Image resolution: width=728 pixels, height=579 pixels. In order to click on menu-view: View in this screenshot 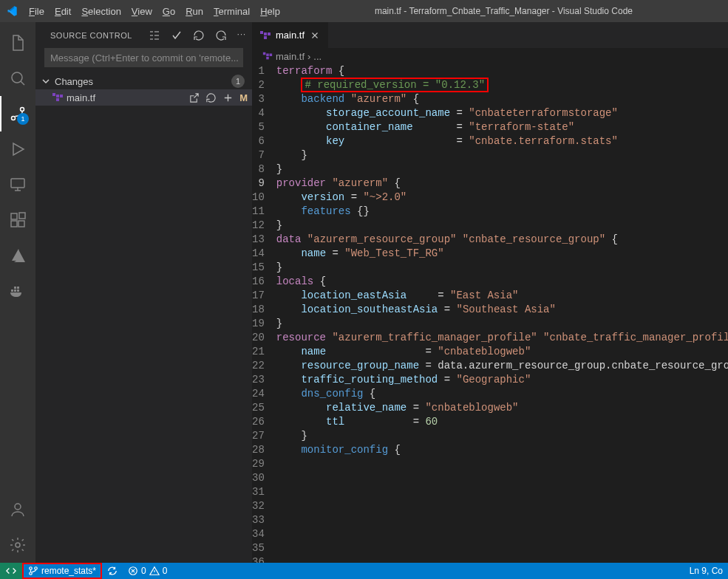, I will do `click(142, 11)`.